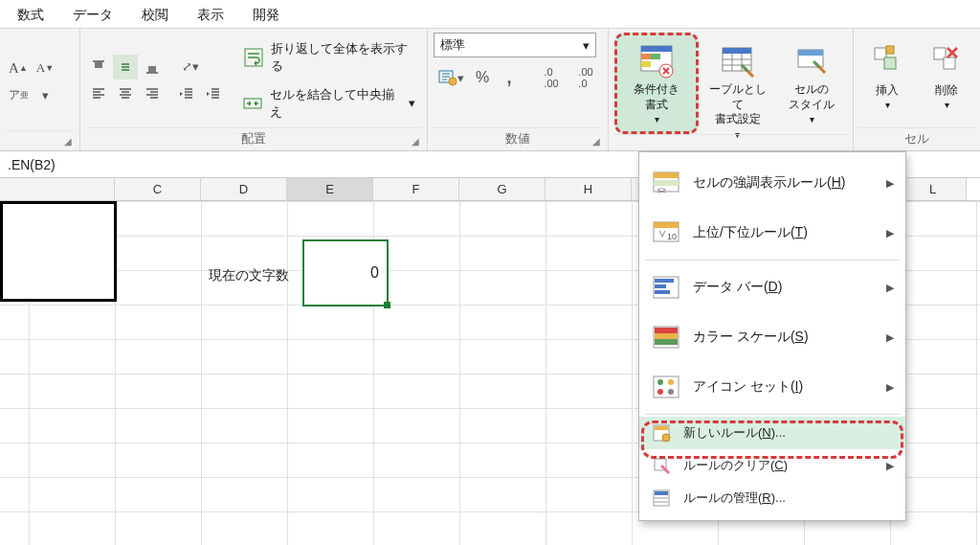  I want to click on col-header-C: C, so click(158, 190).